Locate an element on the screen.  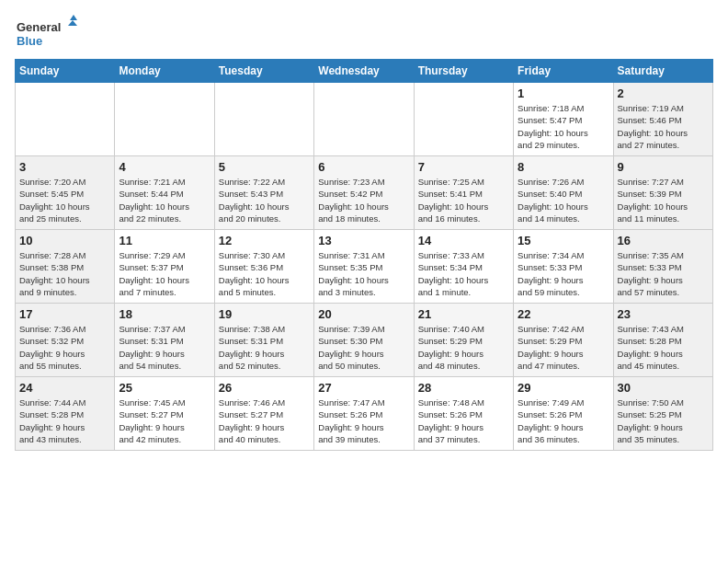
day-number: 10 is located at coordinates (64, 241).